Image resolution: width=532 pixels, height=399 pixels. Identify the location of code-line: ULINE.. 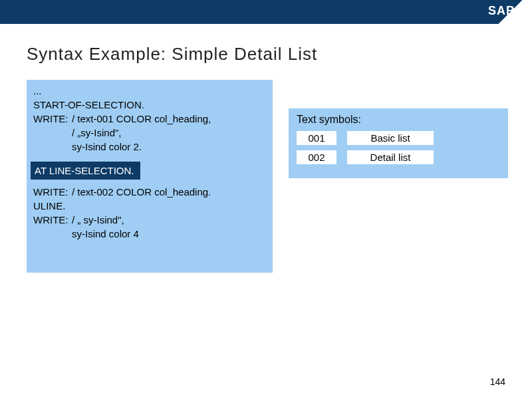
(150, 206).